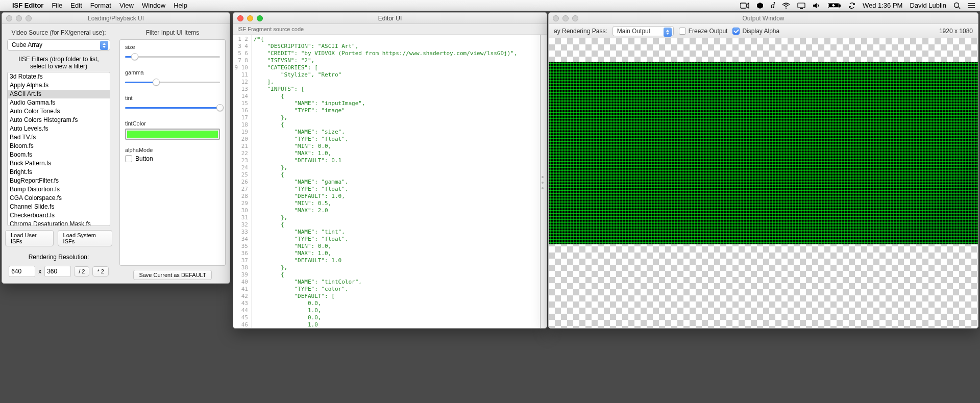 The image size is (980, 403). What do you see at coordinates (22, 271) in the screenshot?
I see `res-width-input` at bounding box center [22, 271].